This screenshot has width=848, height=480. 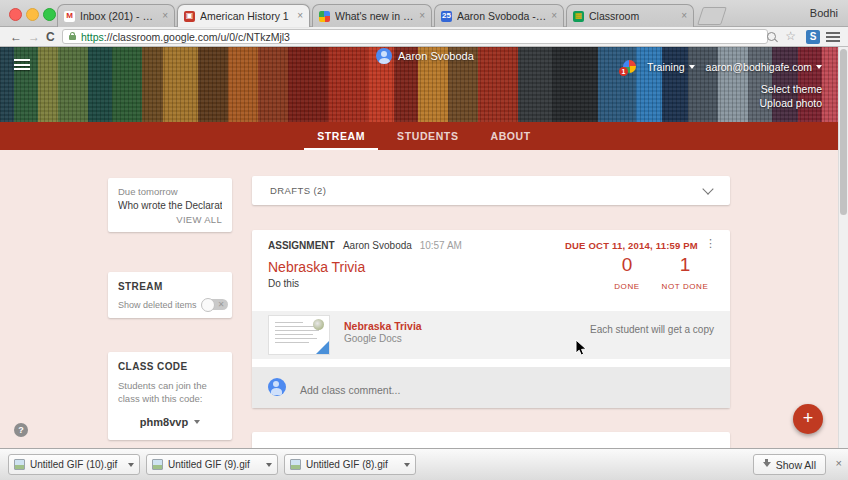 I want to click on training-dropdown: Training, so click(x=671, y=67).